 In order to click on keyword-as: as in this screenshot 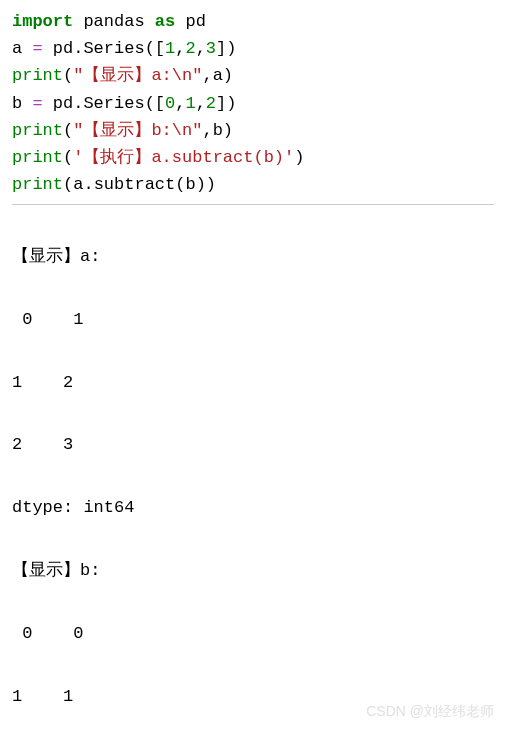, I will do `click(165, 22)`.